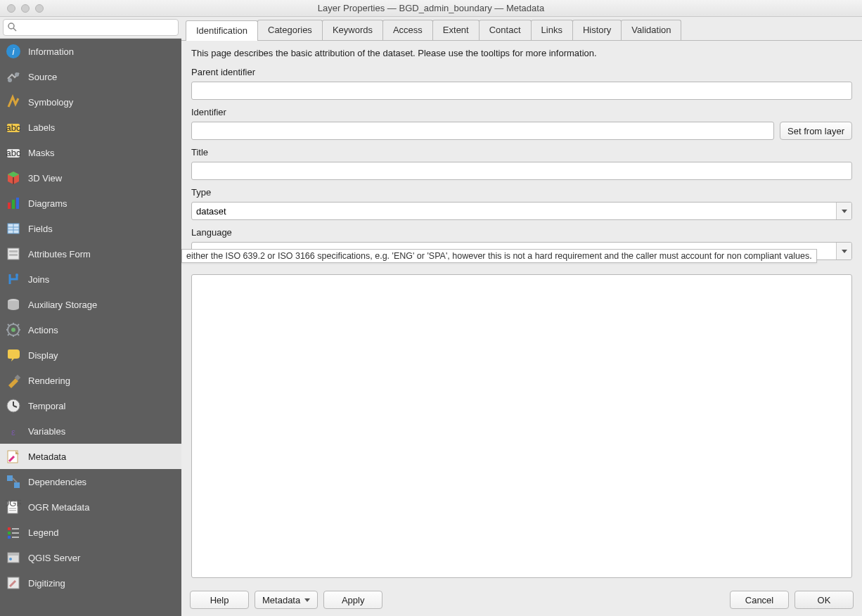 The image size is (862, 616). What do you see at coordinates (522, 29) in the screenshot?
I see `metadata-tabbar: IdentificationCategoriesKeywordsAccessEx…` at bounding box center [522, 29].